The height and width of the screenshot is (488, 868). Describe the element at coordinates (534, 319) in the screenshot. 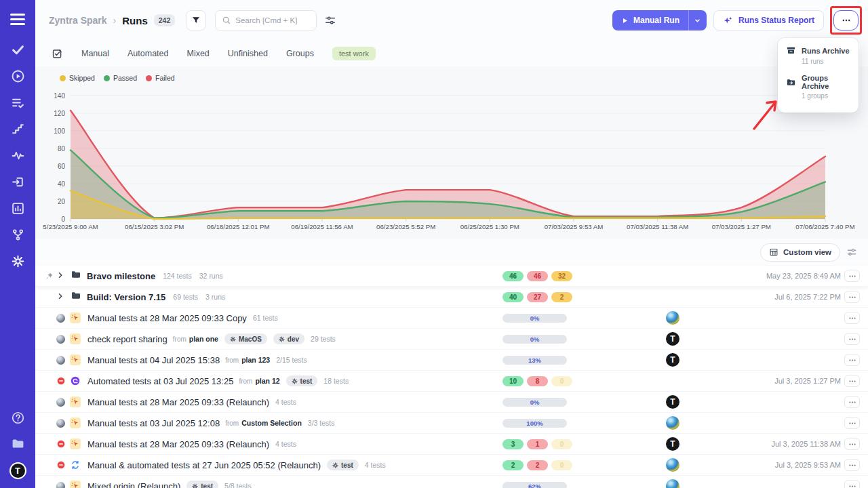

I see `progress-bar: 0%` at that location.